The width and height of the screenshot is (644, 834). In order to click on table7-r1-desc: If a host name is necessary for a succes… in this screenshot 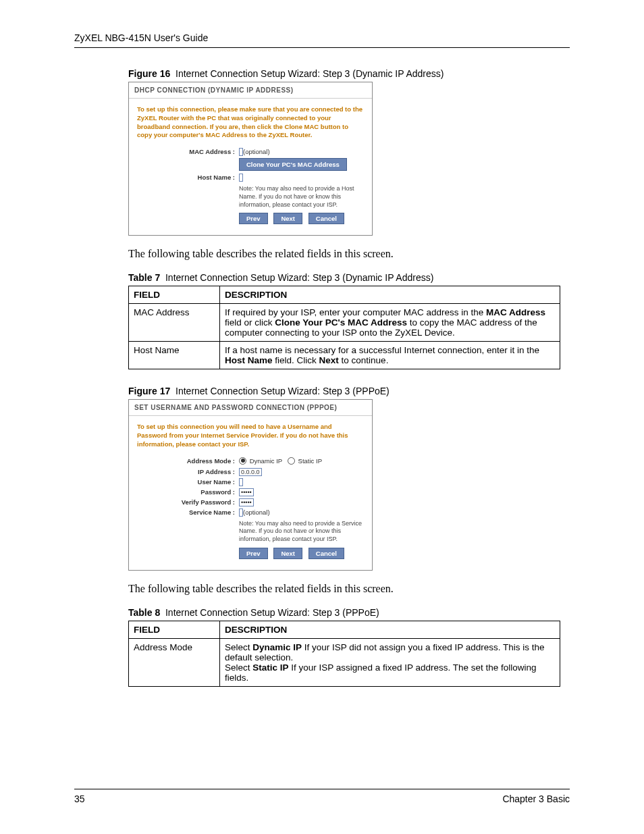, I will do `click(390, 355)`.